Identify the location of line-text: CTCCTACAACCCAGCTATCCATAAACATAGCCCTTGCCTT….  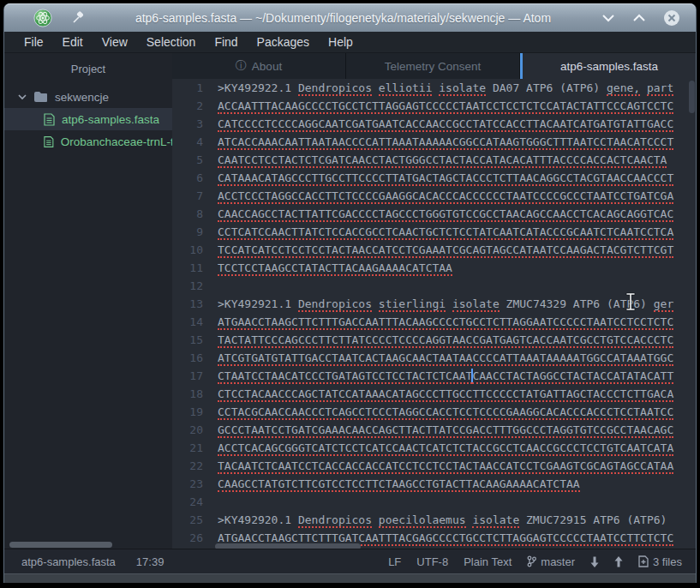
(446, 394).